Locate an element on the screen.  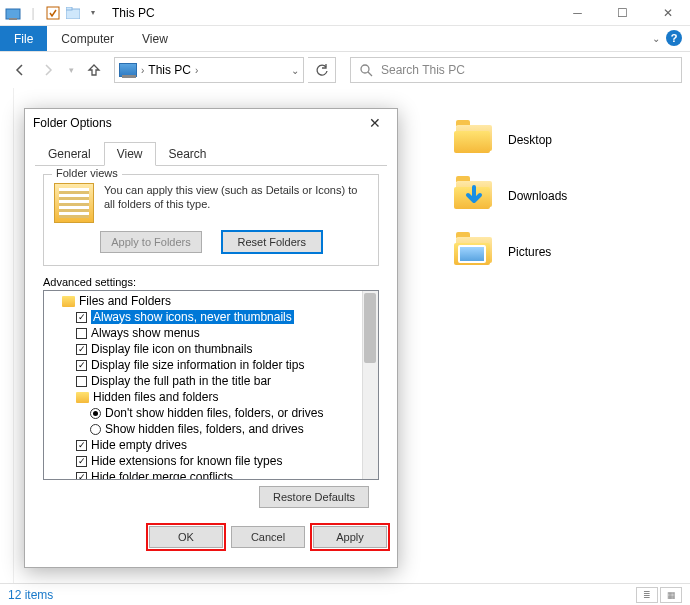
folder-label: Desktop is located at coordinates (530, 140).